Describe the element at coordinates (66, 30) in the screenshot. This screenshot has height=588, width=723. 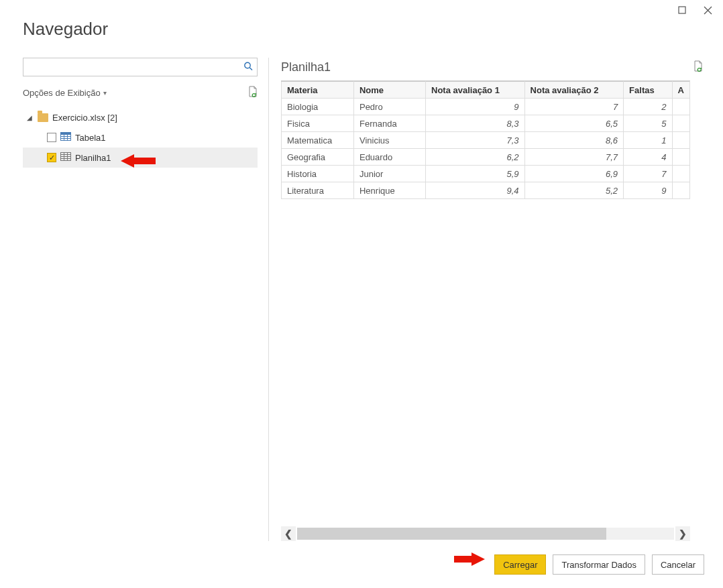
I see `dialog-title: Navegador` at that location.